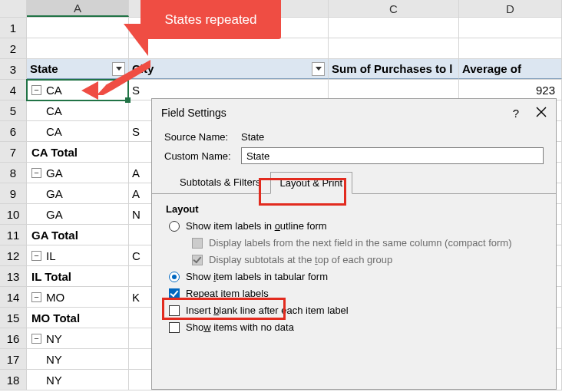 This screenshot has width=562, height=392. I want to click on option-tabular-form: Show item labels in tabular form, so click(356, 276).